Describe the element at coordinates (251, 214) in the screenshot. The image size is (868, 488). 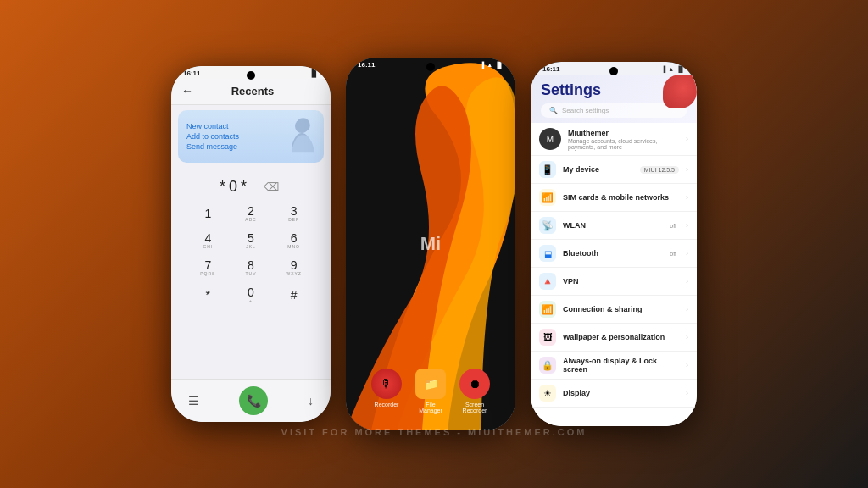
I see `dial-key-2: 2ABC` at that location.